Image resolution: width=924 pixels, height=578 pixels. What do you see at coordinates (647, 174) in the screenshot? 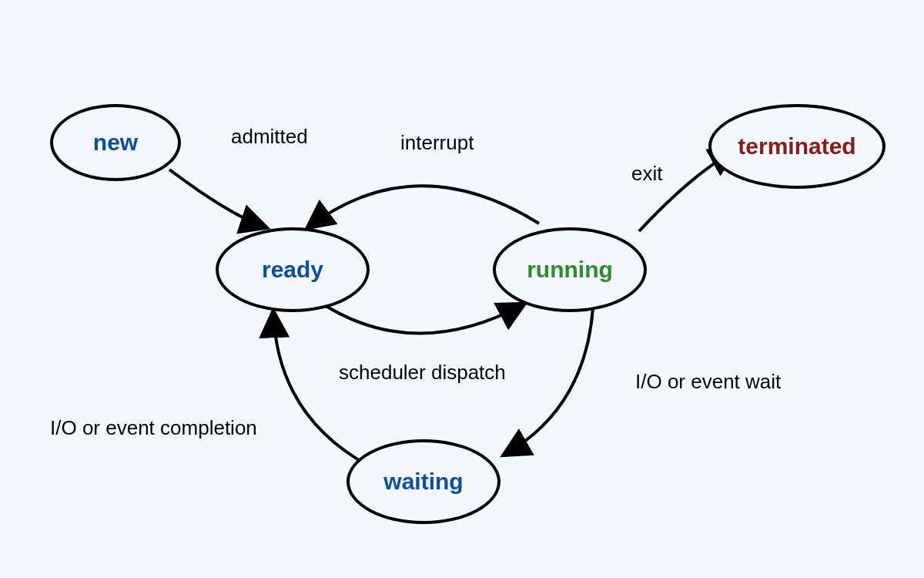
I see `label-exit: exit` at bounding box center [647, 174].